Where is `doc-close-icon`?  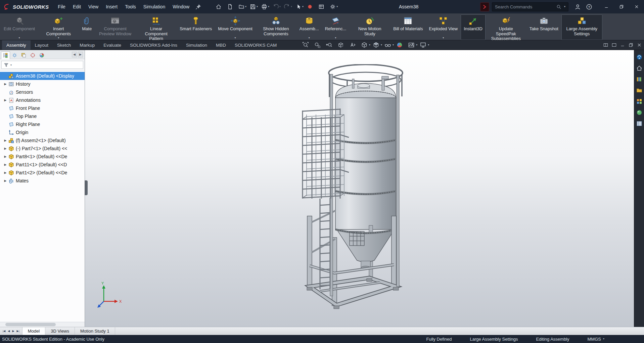
doc-close-icon is located at coordinates (639, 45).